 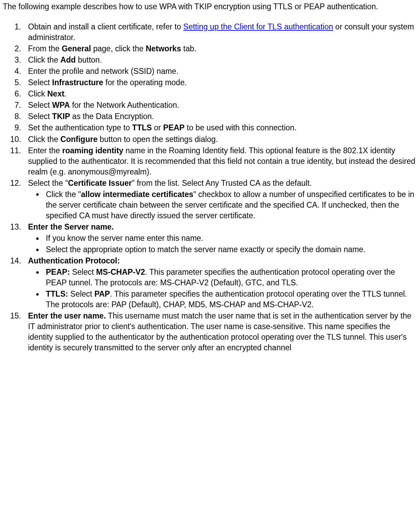 I want to click on step-5: Select Infrastructure for the operating …, so click(x=220, y=83).